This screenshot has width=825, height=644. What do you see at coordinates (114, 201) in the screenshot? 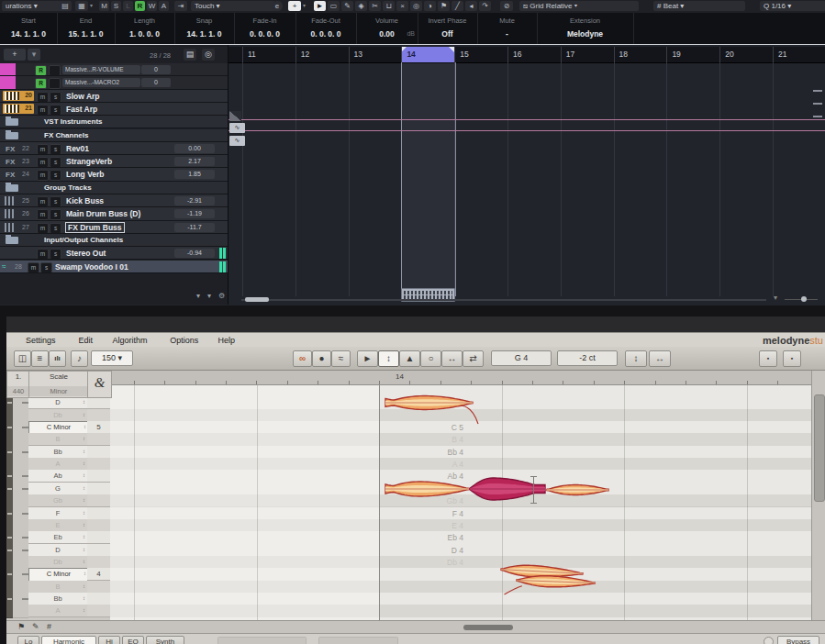
I see `track-row: 25msKick Buss-2.91` at bounding box center [114, 201].